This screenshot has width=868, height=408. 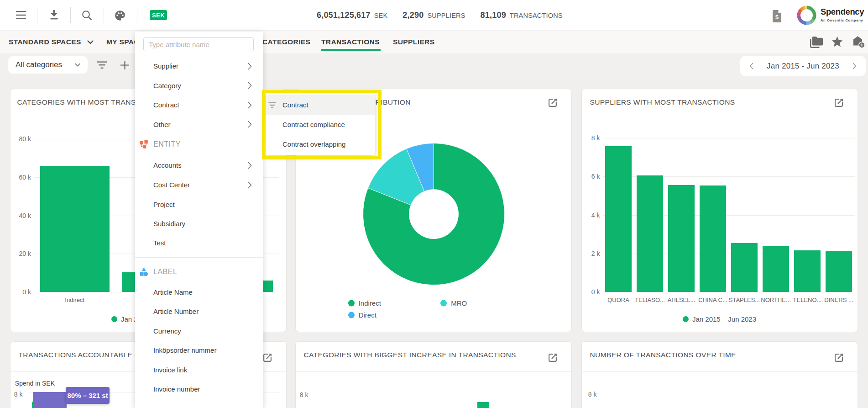 I want to click on brand-logo: Spendency An Onventis Company, so click(x=831, y=15).